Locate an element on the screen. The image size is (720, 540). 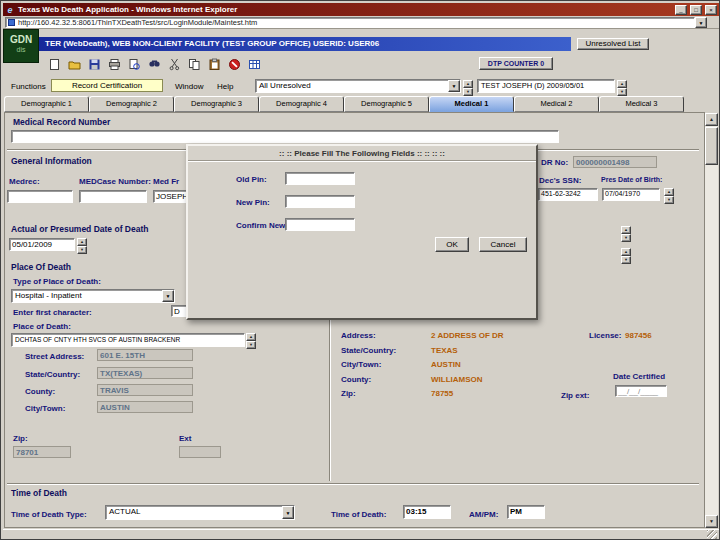
place-name-label: Place of Death: is located at coordinates (42, 326).